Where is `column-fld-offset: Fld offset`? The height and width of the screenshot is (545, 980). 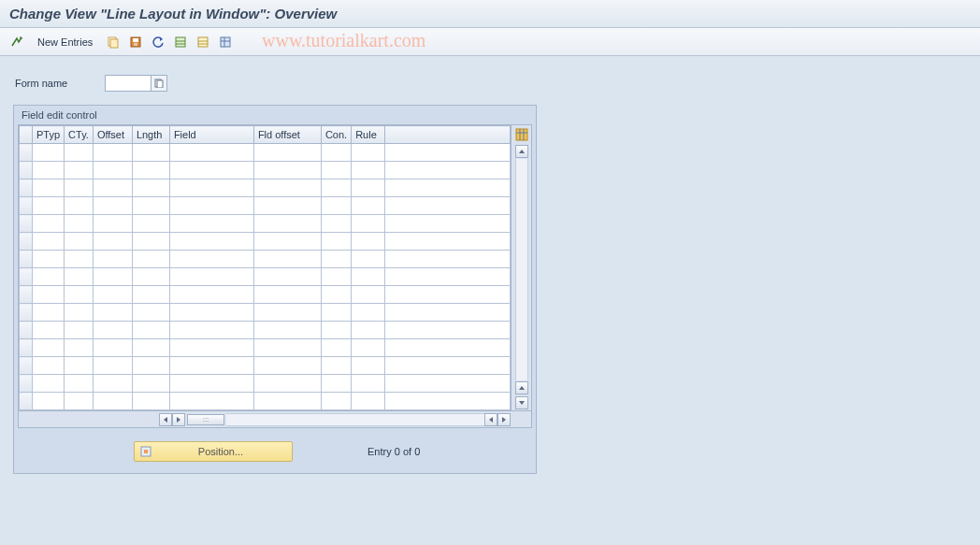
column-fld-offset: Fld offset is located at coordinates (287, 135).